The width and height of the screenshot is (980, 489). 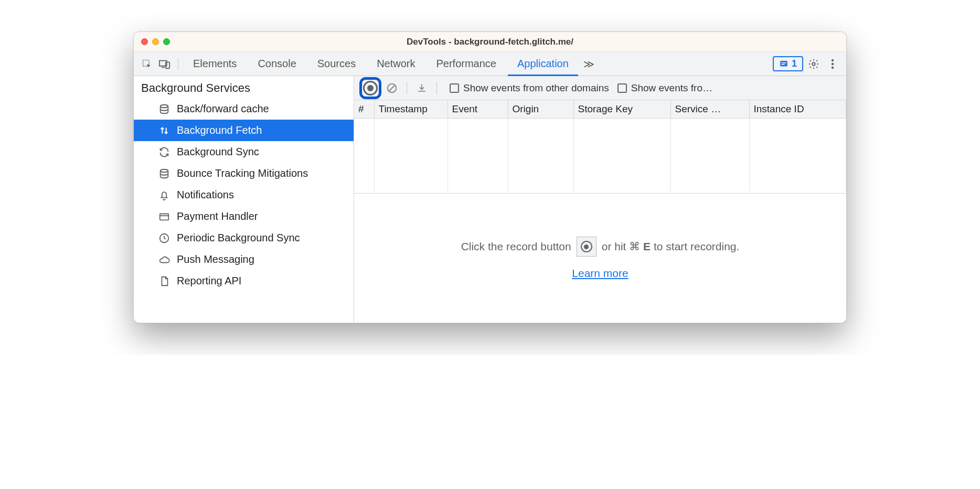 I want to click on issues-button: 1, so click(x=788, y=64).